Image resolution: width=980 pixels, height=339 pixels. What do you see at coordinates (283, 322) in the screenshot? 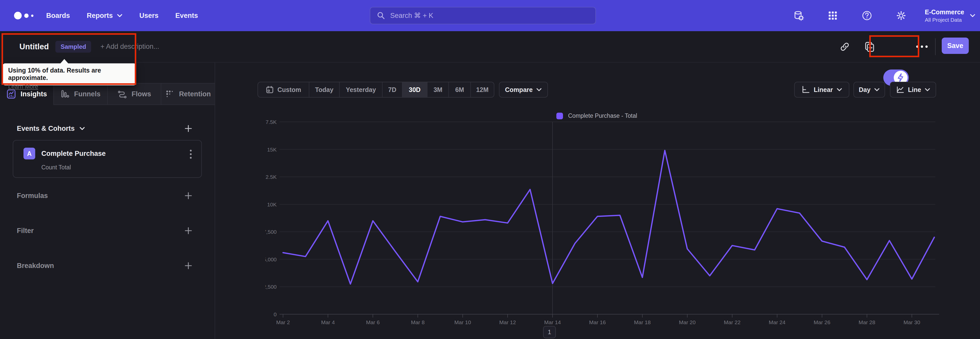
I see `svg-text: Mar 2` at bounding box center [283, 322].